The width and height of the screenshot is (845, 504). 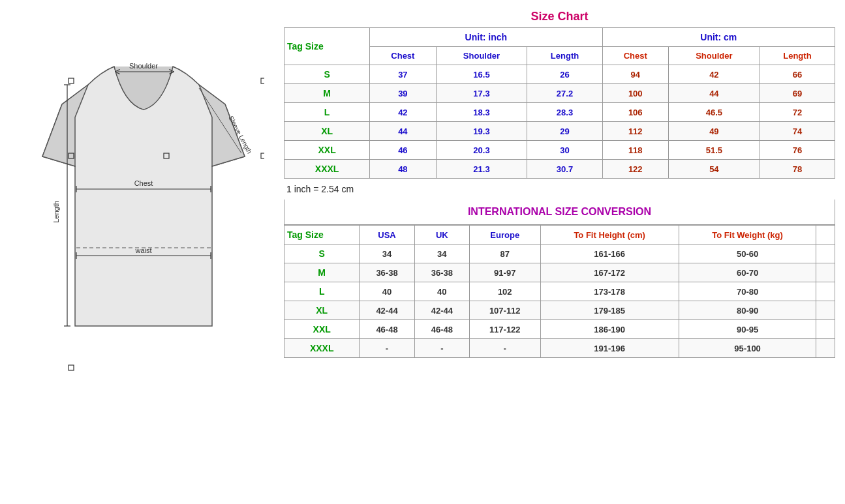 I want to click on chest-cm-cell: 94, so click(x=636, y=74).